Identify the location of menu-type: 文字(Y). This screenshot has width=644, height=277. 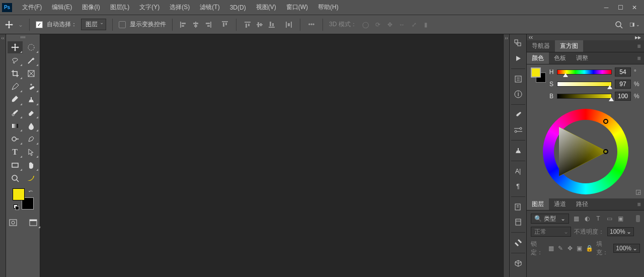
(149, 7).